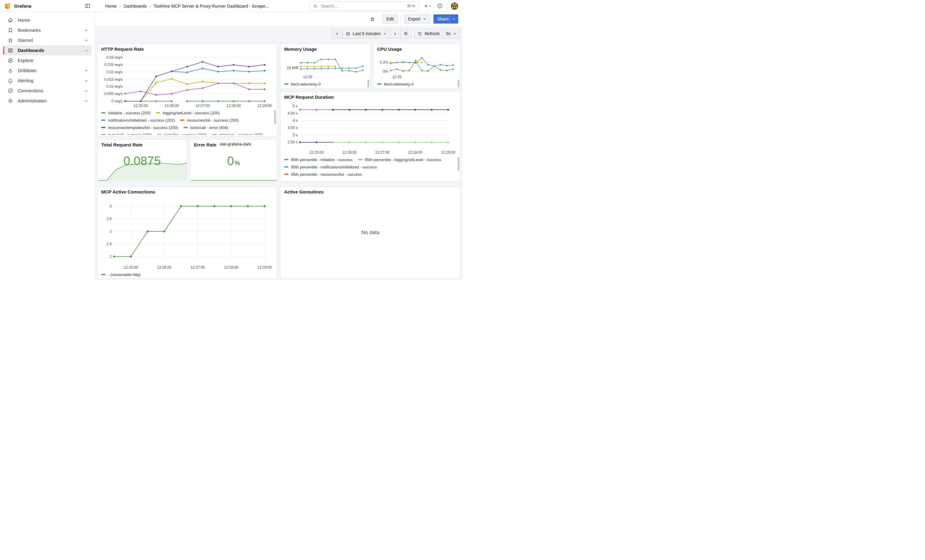 The image size is (925, 560). What do you see at coordinates (337, 34) in the screenshot?
I see `time-back-button` at bounding box center [337, 34].